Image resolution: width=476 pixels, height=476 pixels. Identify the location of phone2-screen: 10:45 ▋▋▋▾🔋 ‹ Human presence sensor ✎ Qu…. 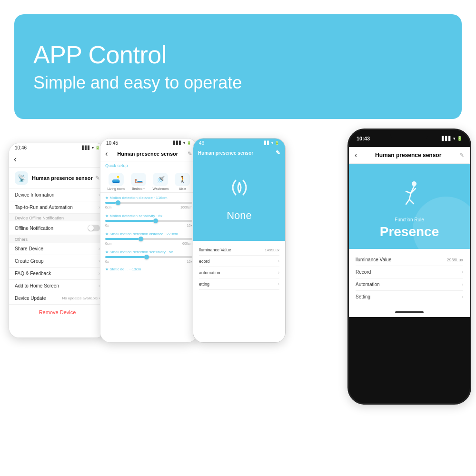
(149, 240).